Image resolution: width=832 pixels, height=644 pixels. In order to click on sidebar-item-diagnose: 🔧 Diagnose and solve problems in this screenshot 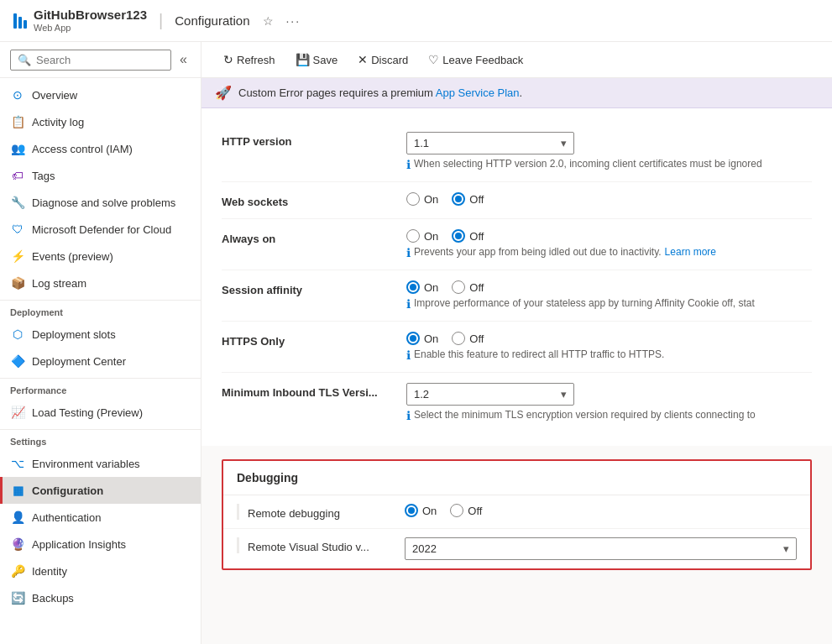, I will do `click(101, 202)`.